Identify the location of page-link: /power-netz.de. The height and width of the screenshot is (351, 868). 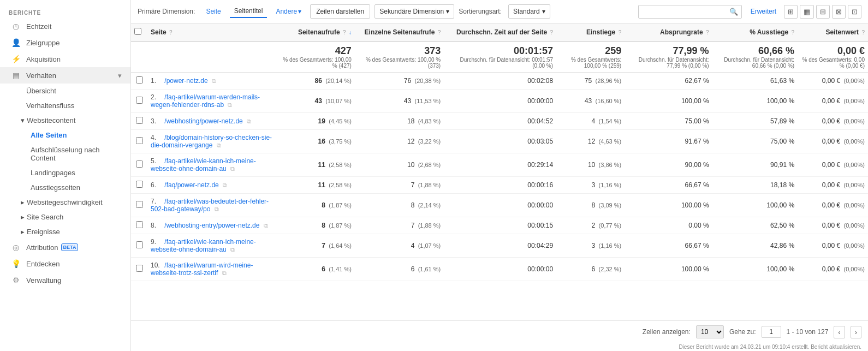
(186, 81).